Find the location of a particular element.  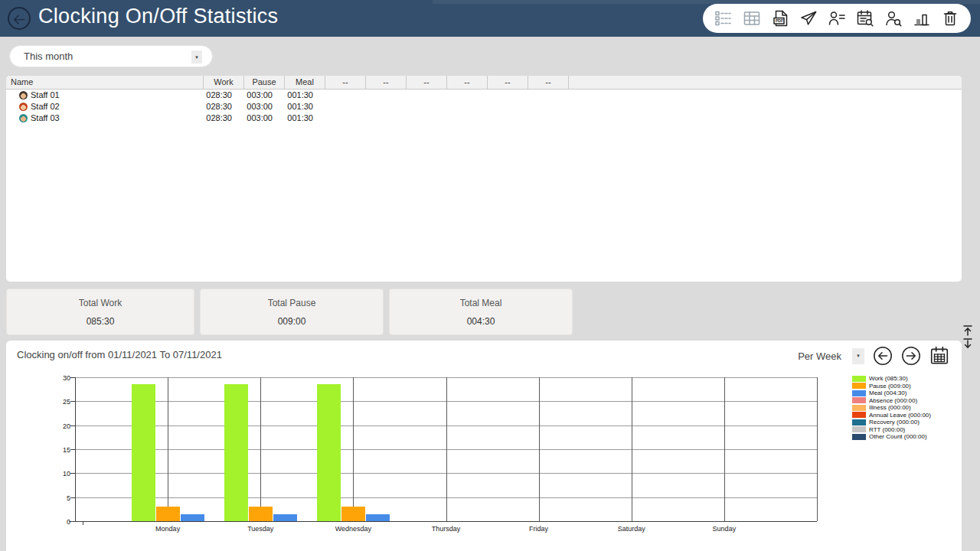

column-header-filler is located at coordinates (765, 83).